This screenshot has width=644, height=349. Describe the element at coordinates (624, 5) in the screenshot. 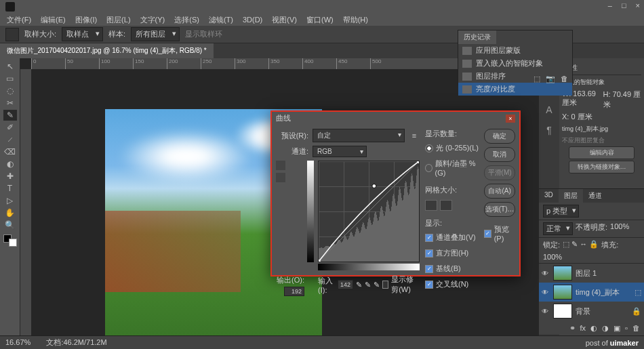

I see `maximize-button: □` at that location.